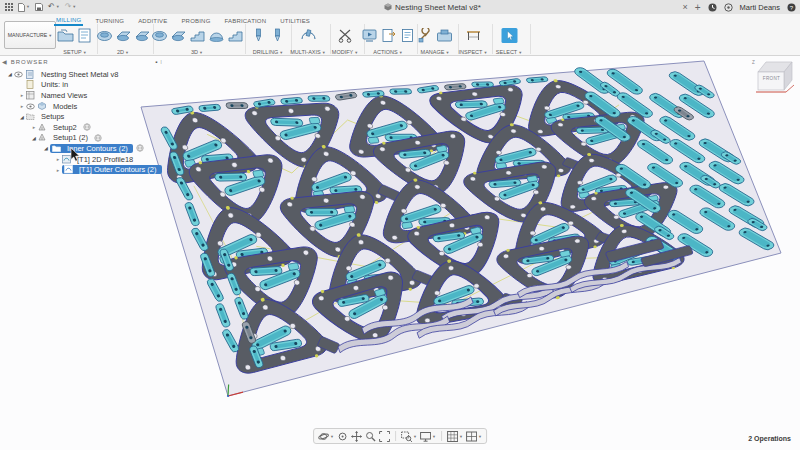  I want to click on contour2d-icon, so click(104, 36).